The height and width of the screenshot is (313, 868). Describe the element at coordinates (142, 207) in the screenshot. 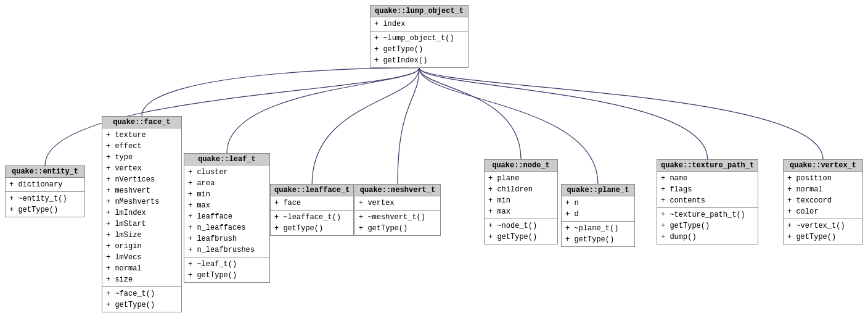

I see `box-face-t-fields: + texture + effect + type + vertex + nVe…` at that location.